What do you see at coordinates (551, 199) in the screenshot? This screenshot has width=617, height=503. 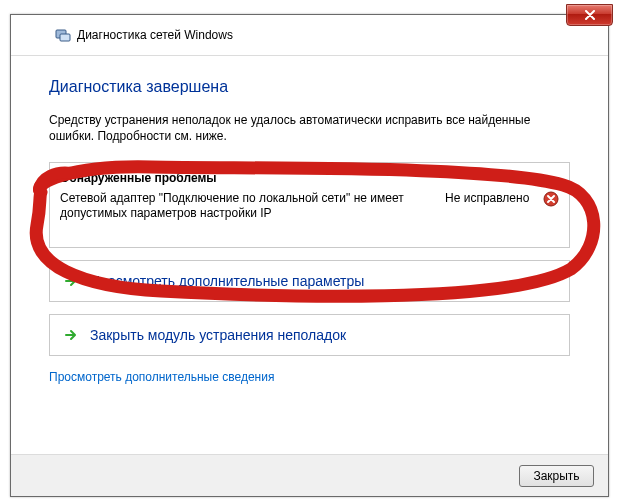 I see `error-icon` at bounding box center [551, 199].